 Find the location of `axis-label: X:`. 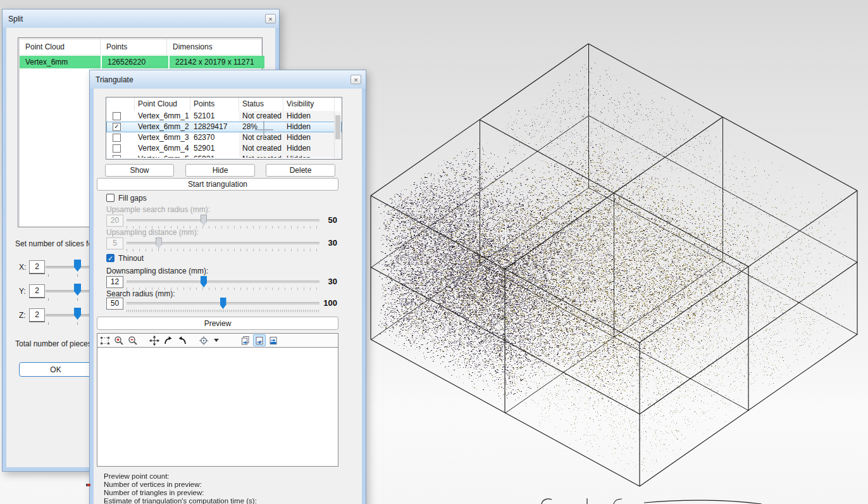

axis-label: X: is located at coordinates (23, 267).